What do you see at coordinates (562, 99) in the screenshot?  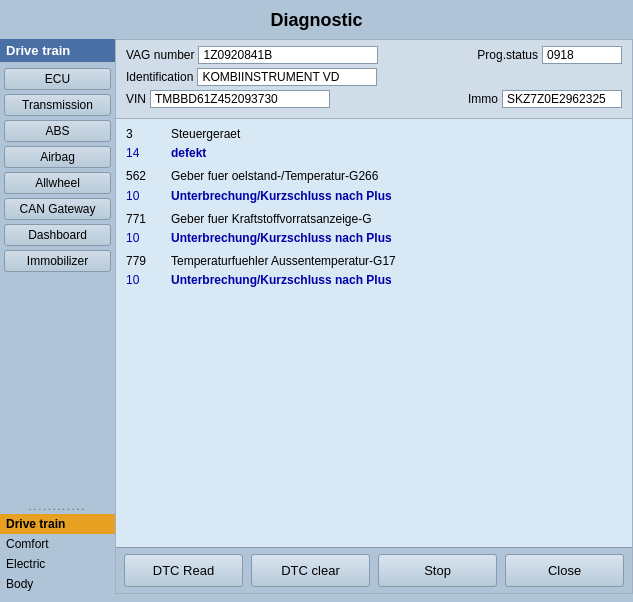 I see `immo-value: SKZ7Z0E2962325` at bounding box center [562, 99].